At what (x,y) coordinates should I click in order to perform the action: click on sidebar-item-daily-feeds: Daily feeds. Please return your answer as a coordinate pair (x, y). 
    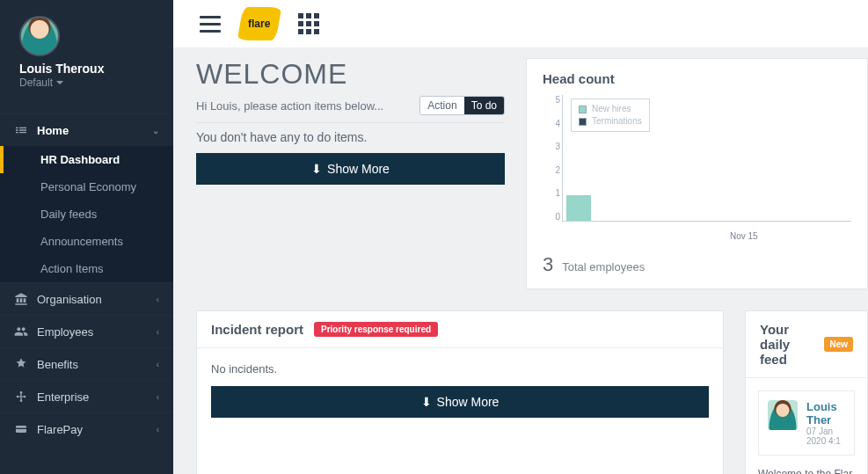
    Looking at the image, I should click on (86, 215).